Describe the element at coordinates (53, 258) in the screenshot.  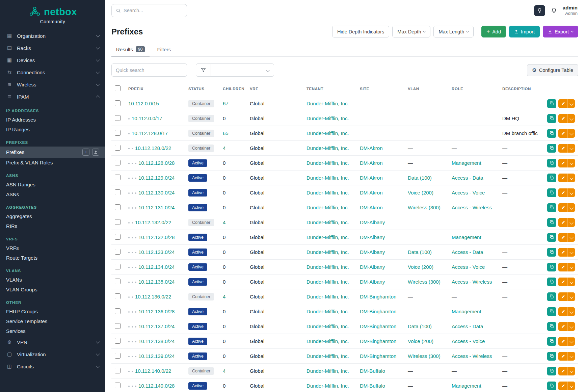
I see `sidebar-item-route-targets: Route Targets` at that location.